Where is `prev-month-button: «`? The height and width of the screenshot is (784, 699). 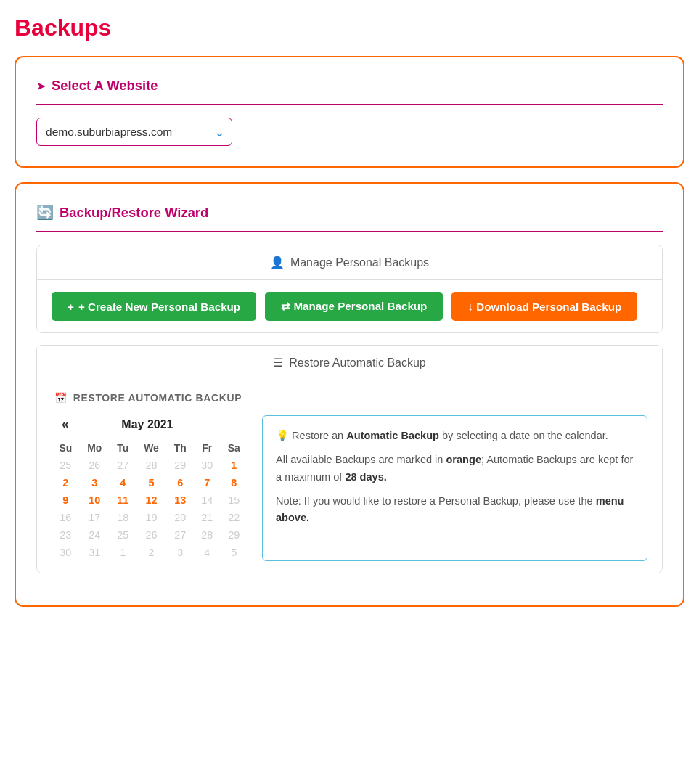 prev-month-button: « is located at coordinates (65, 424).